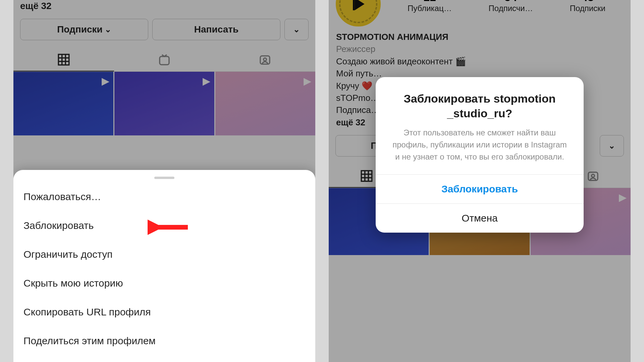 Image resolution: width=644 pixels, height=362 pixels. Describe the element at coordinates (480, 155) in the screenshot. I see `block-confirm-dialog: Заблокировать stopmotion _studio_ru? Это…` at that location.